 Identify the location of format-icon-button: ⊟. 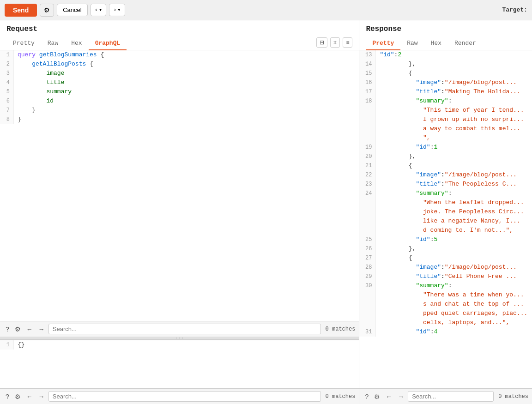
(322, 42).